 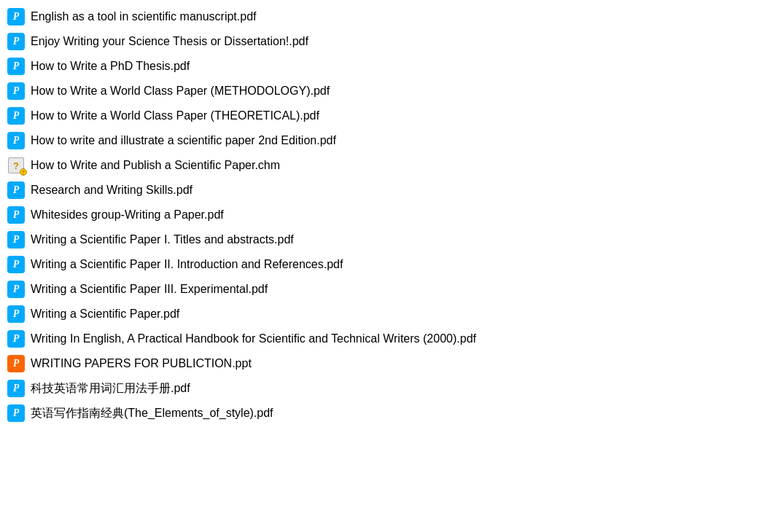 I want to click on file-name: WRITING PAPERS FOR PUBLICTION.ppt, so click(x=141, y=364).